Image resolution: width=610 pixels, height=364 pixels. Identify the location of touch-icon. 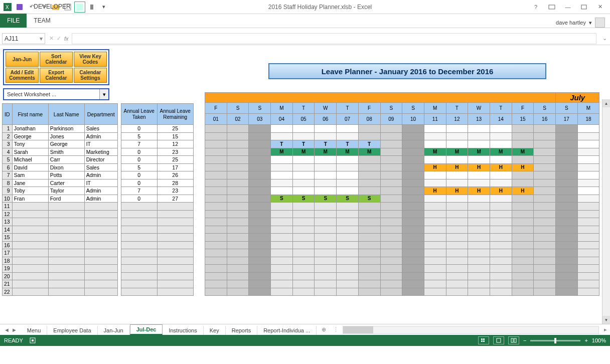
(92, 7).